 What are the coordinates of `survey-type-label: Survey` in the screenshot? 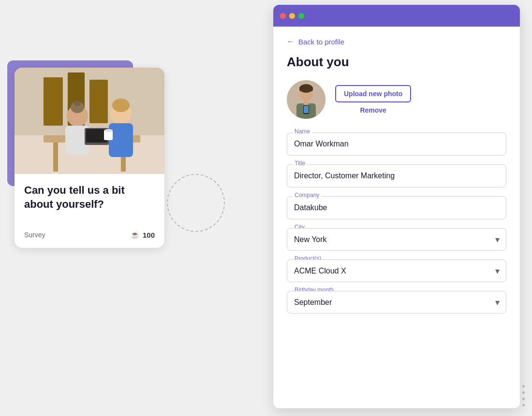 It's located at (35, 235).